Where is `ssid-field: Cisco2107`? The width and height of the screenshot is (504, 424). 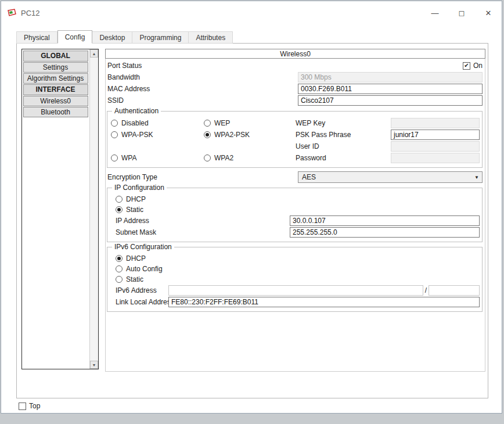
ssid-field: Cisco2107 is located at coordinates (390, 100).